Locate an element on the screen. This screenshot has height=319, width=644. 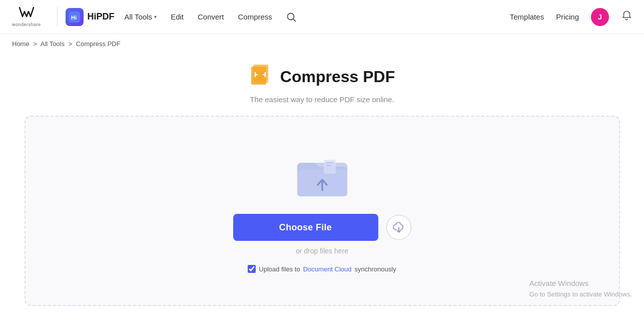
wondershare-logo: wondershare is located at coordinates (27, 17).